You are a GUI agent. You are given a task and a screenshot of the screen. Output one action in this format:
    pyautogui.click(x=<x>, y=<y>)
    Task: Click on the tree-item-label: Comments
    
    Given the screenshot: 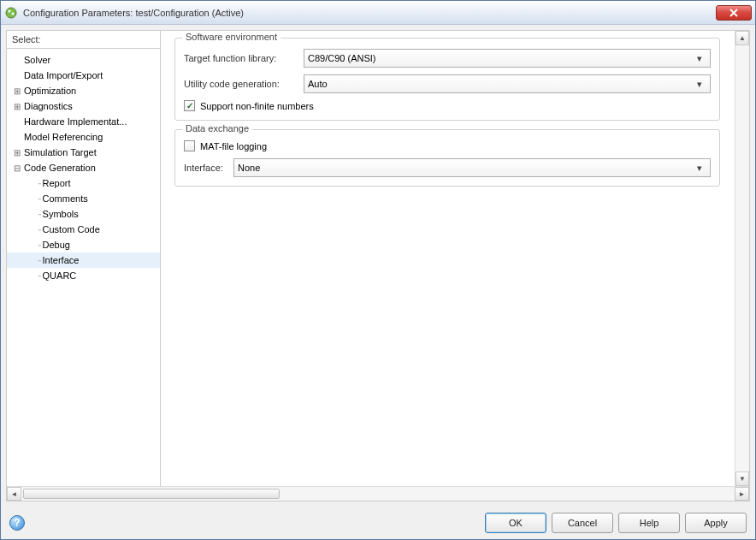 What is the action you would take?
    pyautogui.click(x=65, y=199)
    